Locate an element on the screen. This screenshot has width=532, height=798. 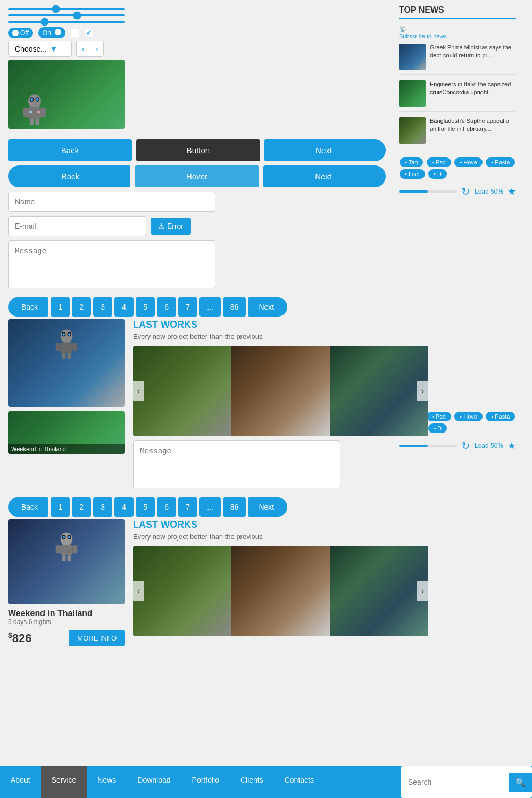
load-text-2: Load 50% is located at coordinates (489, 446).